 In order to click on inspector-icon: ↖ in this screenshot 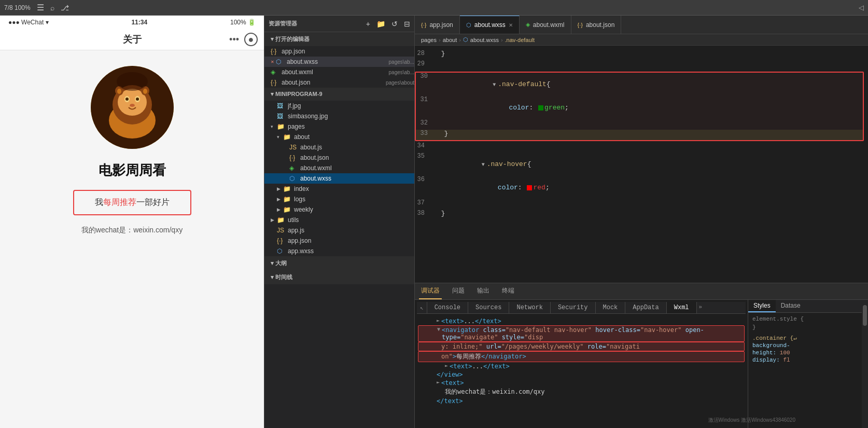, I will do `click(422, 308)`.